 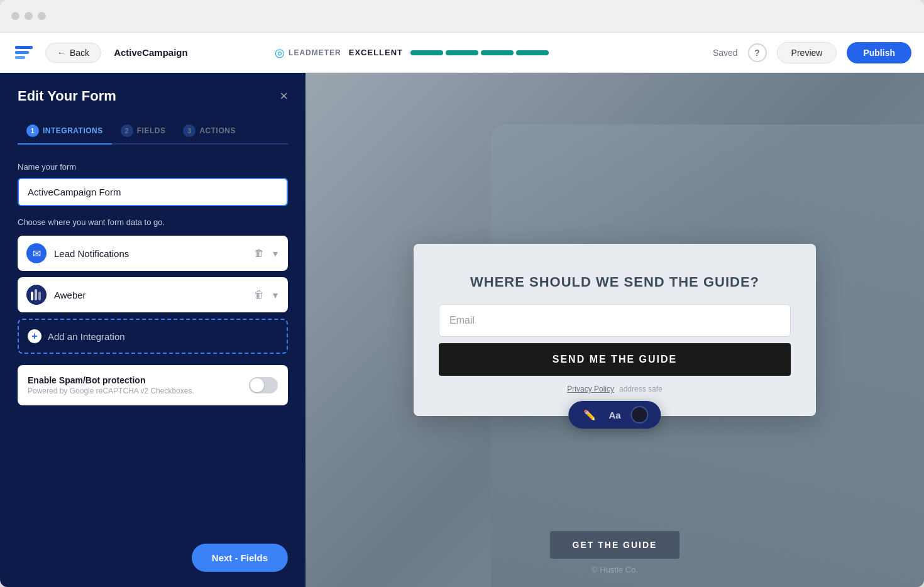 What do you see at coordinates (127, 131) in the screenshot?
I see `tab-num-2: 2` at bounding box center [127, 131].